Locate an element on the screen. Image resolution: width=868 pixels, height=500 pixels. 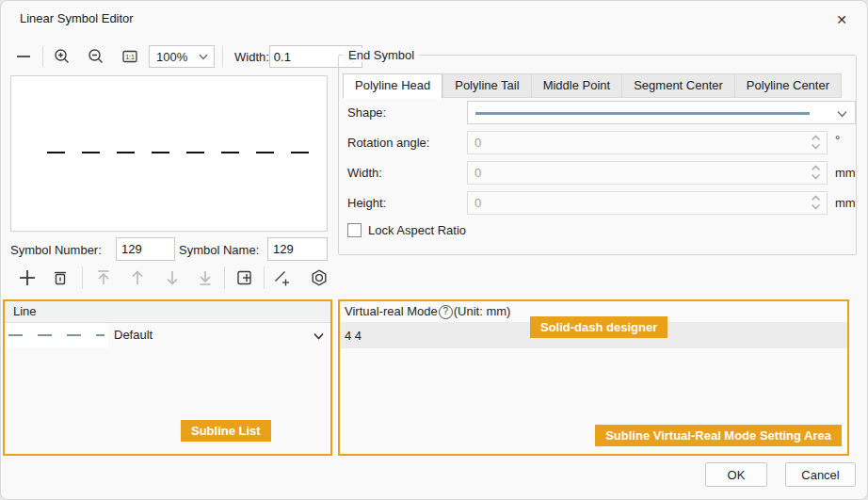
tab-polyline-tail: Polyline Tail is located at coordinates (487, 86).